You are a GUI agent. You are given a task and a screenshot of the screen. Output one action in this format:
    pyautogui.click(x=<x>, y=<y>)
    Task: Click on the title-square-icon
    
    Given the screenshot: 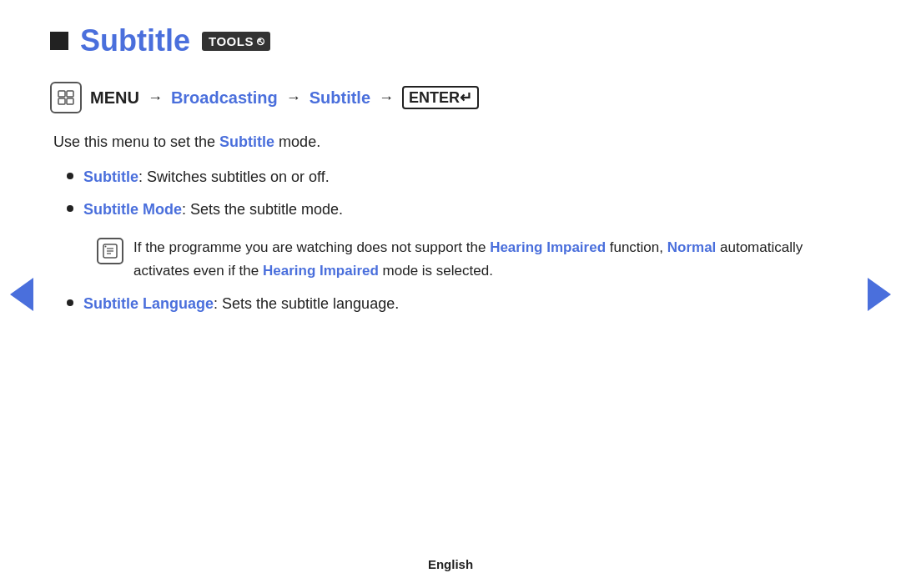 What is the action you would take?
    pyautogui.click(x=59, y=41)
    